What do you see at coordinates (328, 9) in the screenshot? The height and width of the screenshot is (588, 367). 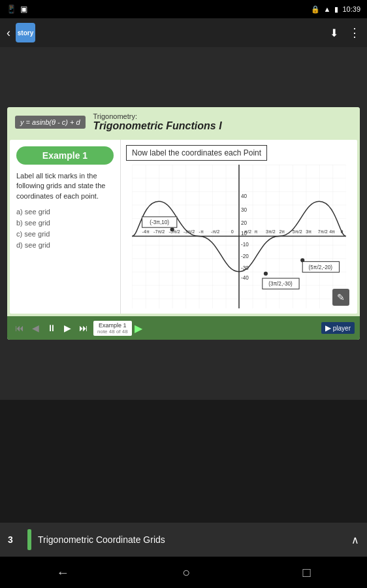 I see `wifi-icon: ▲` at bounding box center [328, 9].